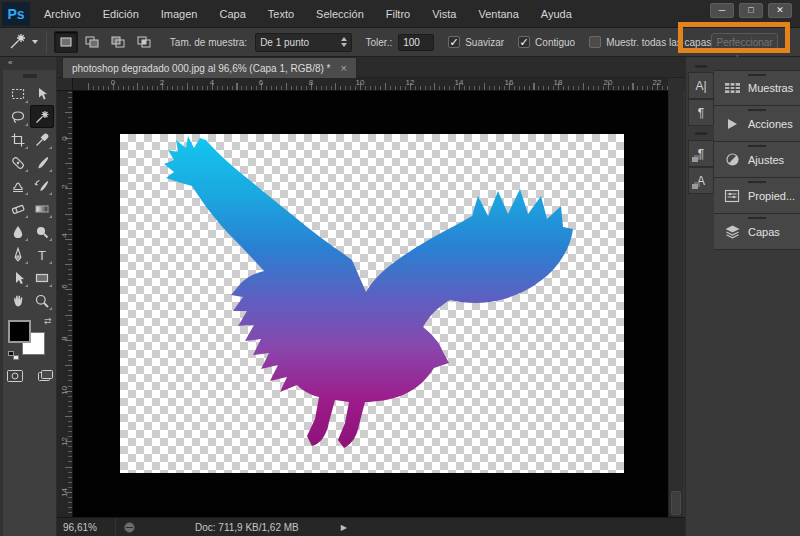 This screenshot has width=800, height=536. Describe the element at coordinates (45, 377) in the screenshot. I see `screen-mode-button` at that location.